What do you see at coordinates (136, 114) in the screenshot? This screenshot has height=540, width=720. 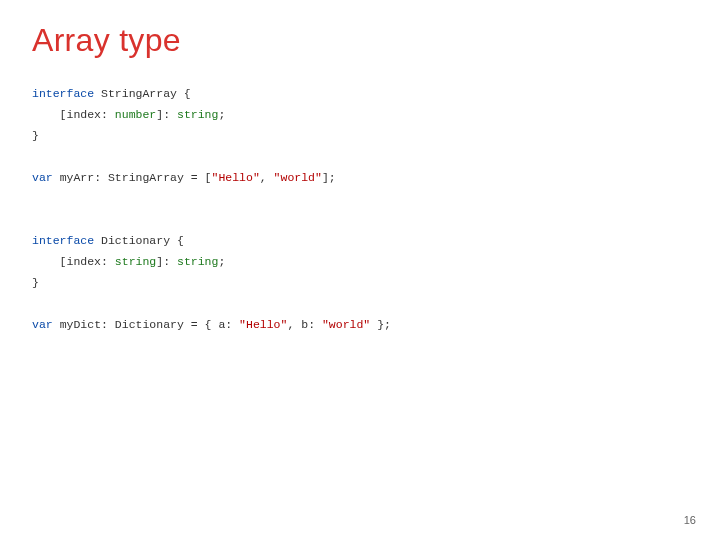 I see `type-number: number` at bounding box center [136, 114].